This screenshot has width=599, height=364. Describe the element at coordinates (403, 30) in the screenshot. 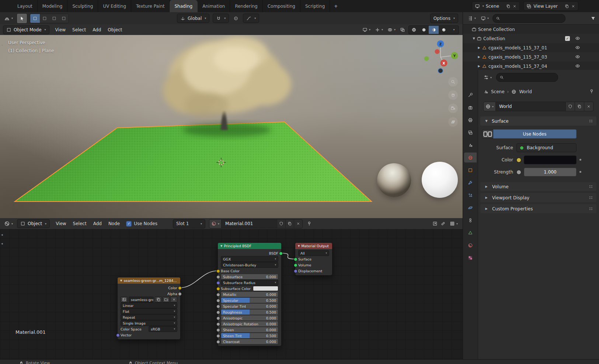

I see `xray-toggle` at that location.